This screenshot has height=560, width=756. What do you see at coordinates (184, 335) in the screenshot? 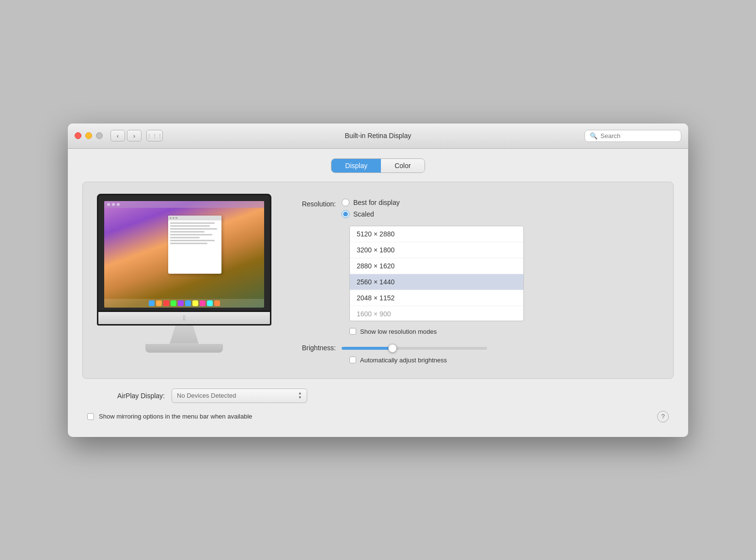
I see `imac-neck` at bounding box center [184, 335].